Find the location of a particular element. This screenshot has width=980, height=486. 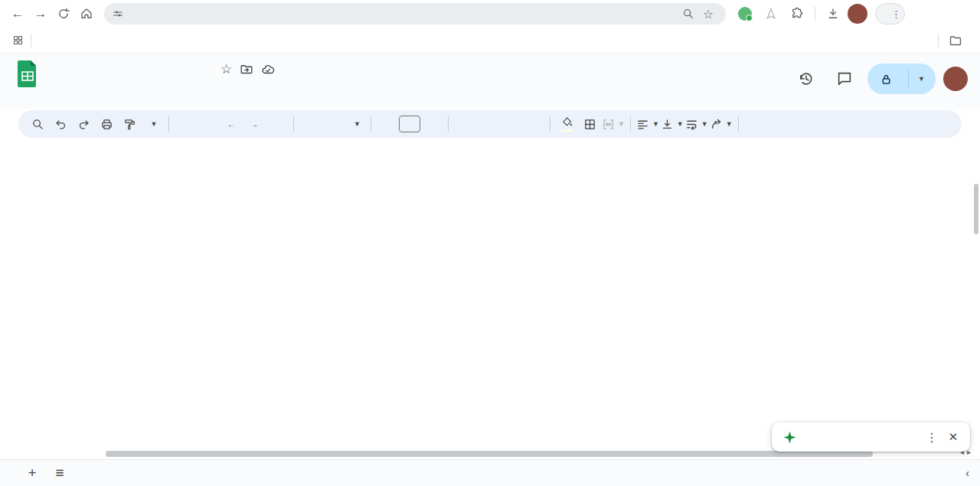

zoom-page-button is located at coordinates (688, 14).